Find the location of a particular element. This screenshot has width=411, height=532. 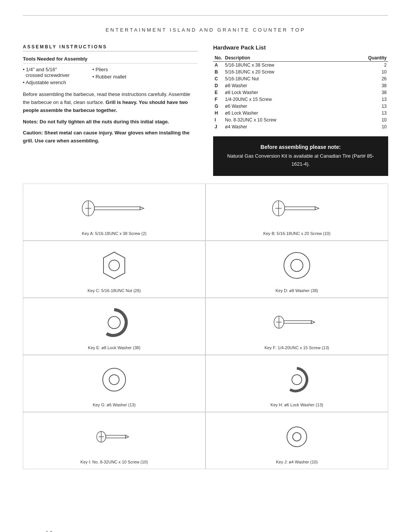

hw-qty: 26 is located at coordinates (365, 79).